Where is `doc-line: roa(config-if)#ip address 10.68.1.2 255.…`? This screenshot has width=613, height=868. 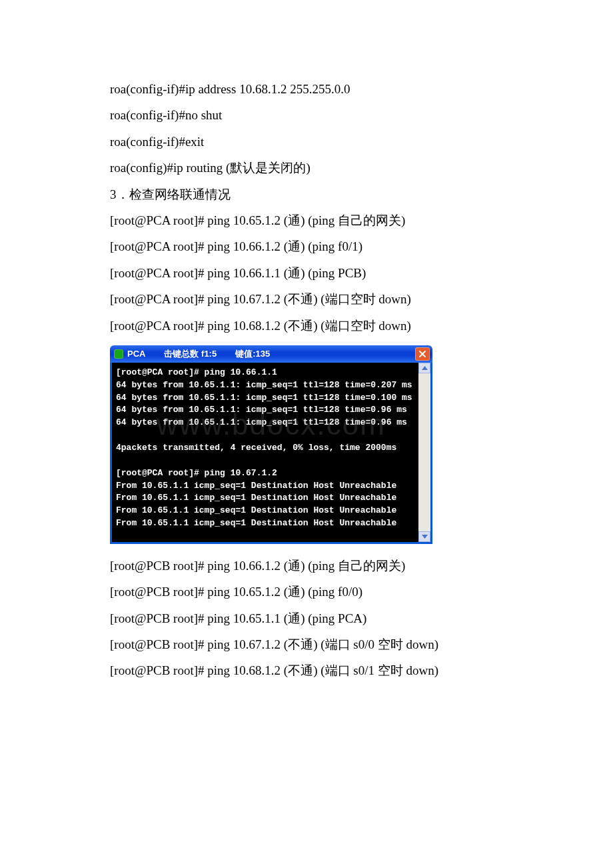
doc-line: roa(config-if)#ip address 10.68.1.2 255.… is located at coordinates (306, 89).